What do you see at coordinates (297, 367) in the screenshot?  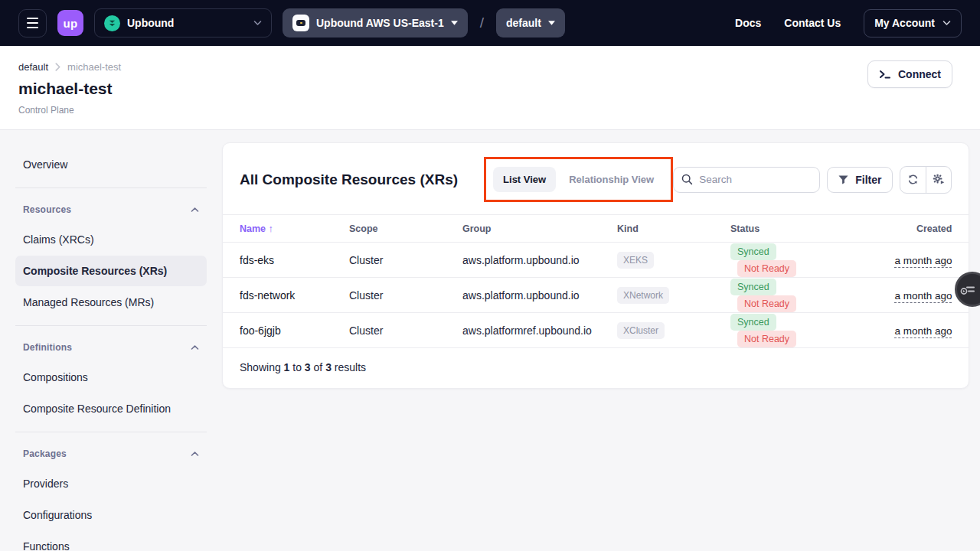 I see `summary-text: to` at bounding box center [297, 367].